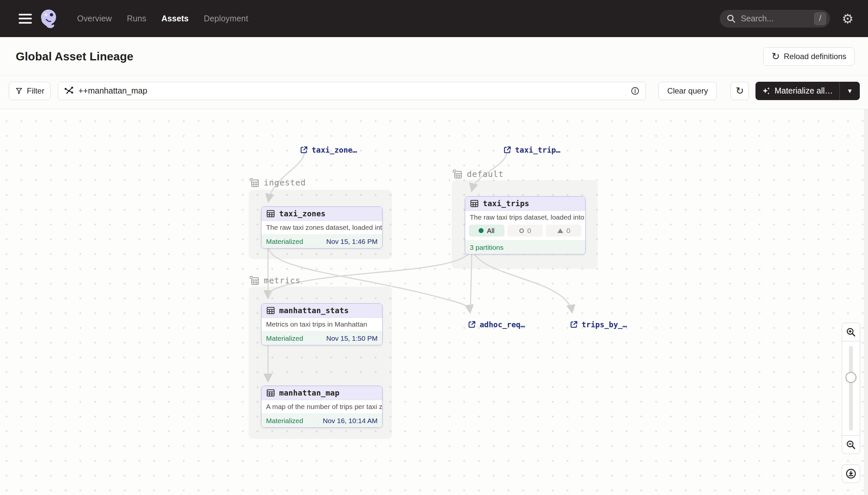 The height and width of the screenshot is (495, 868). I want to click on asset-description: Metrics on taxi trips in Manhattan, so click(322, 324).